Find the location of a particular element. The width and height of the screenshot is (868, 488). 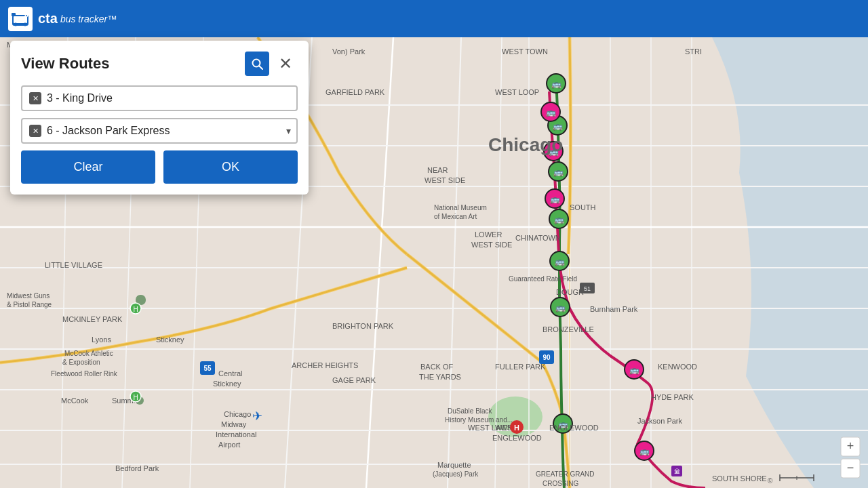

svg-text: SOUTH is located at coordinates (583, 207).